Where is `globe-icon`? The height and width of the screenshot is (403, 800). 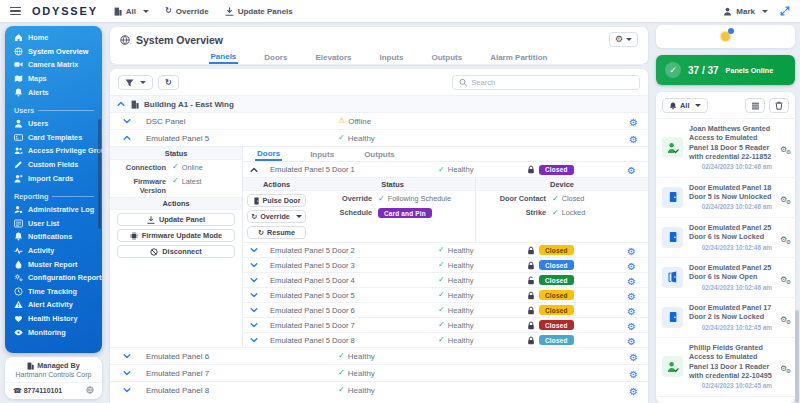
globe-icon is located at coordinates (90, 390).